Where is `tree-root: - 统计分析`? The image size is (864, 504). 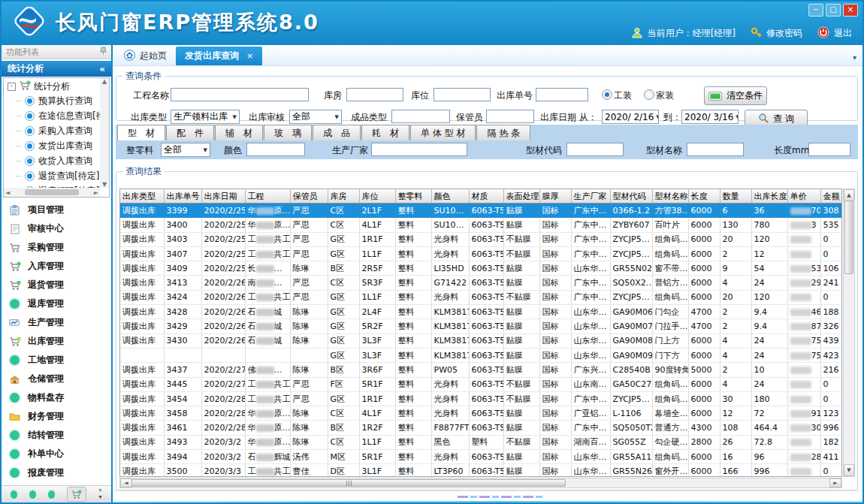
tree-root: - 统计分析 is located at coordinates (56, 86).